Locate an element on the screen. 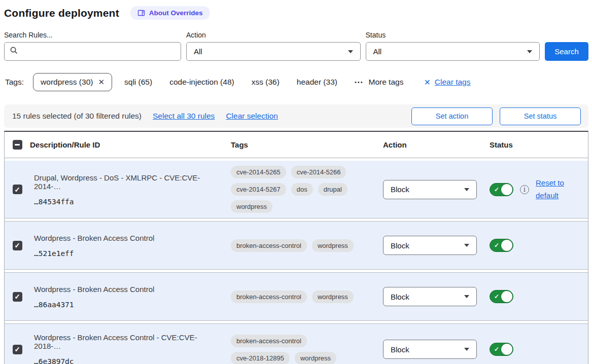 Image resolution: width=592 pixels, height=364 pixels. rule-tags: cve-2014-5265 cve-2014-5266 cve-2014-526… is located at coordinates (299, 190).